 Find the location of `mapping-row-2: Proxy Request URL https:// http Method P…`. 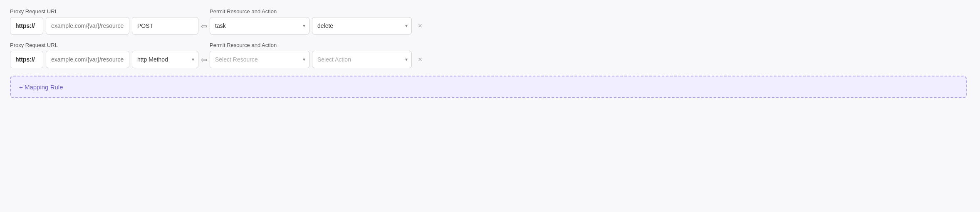

mapping-row-2: Proxy Request URL https:// http Method P… is located at coordinates (490, 55).